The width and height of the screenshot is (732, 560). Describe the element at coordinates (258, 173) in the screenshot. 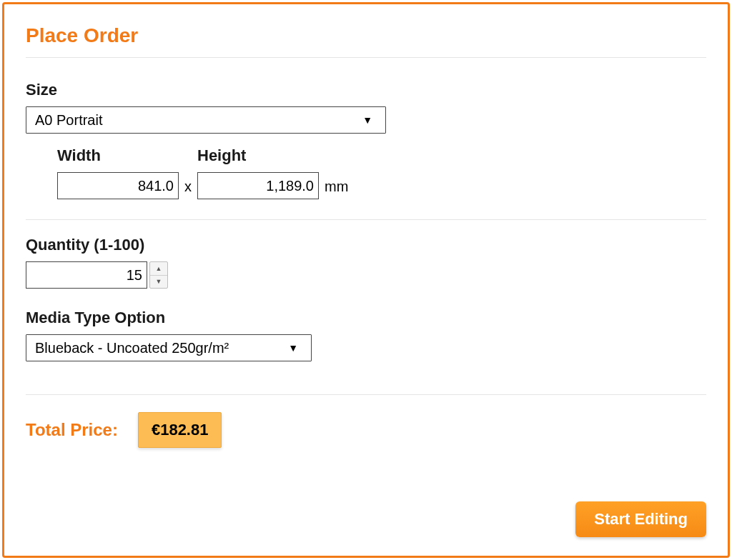

I see `height-column: Height` at that location.